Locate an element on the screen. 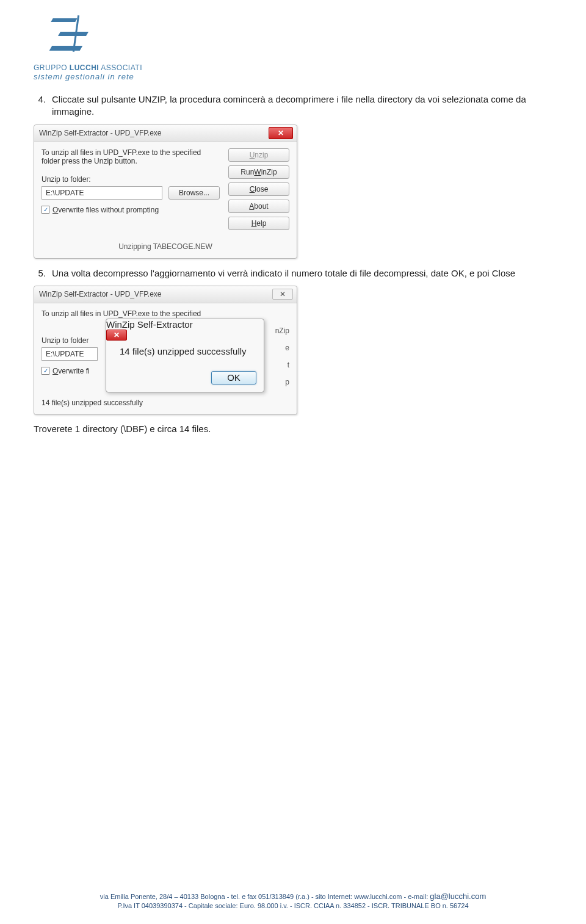 The width and height of the screenshot is (586, 924). ok-button: OK is located at coordinates (234, 378).